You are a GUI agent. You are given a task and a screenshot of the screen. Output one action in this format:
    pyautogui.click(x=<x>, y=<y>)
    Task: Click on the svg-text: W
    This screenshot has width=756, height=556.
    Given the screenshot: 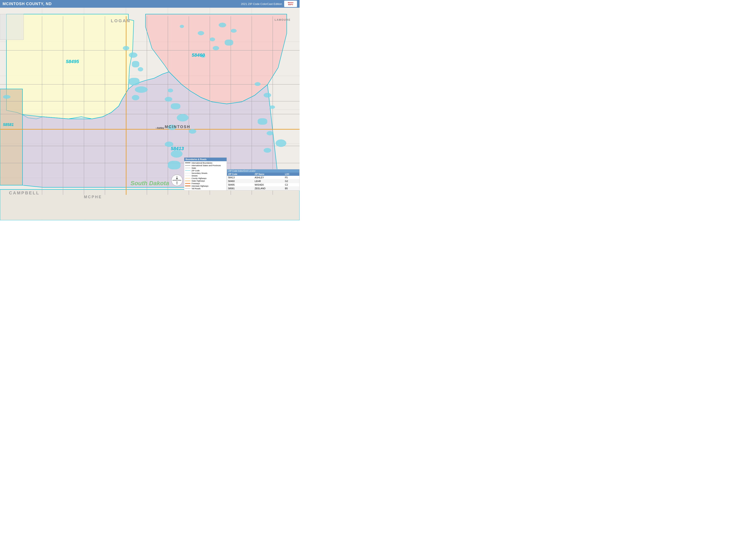 What is the action you would take?
    pyautogui.click(x=173, y=180)
    